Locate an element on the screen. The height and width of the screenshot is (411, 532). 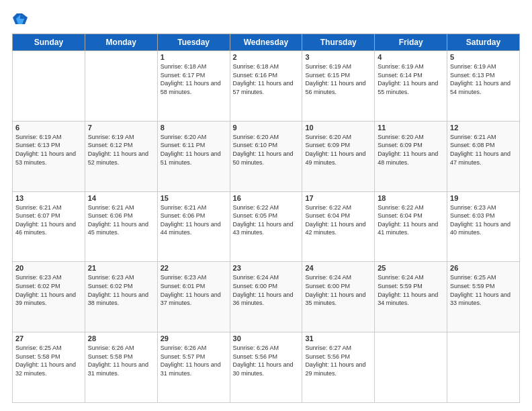
day-number: 6 is located at coordinates (48, 128).